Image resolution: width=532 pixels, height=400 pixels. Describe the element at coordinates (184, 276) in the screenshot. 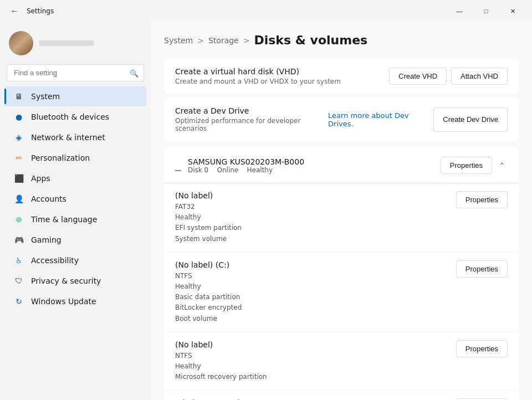

I see `partition-fs-1: NTFS` at that location.